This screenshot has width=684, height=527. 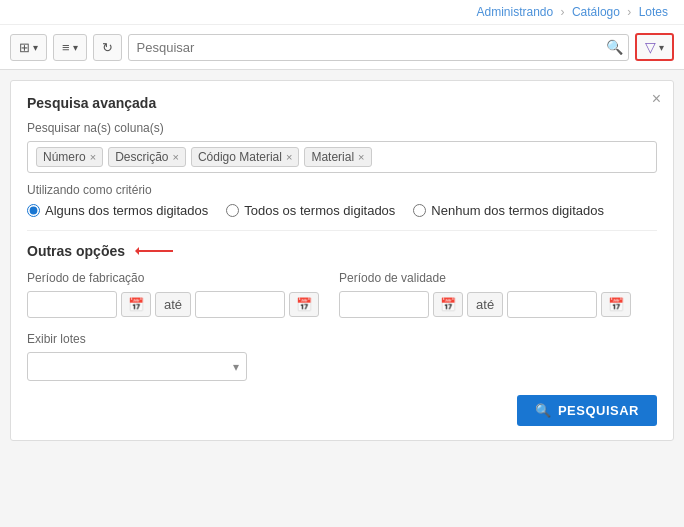 I want to click on criteria-todos-radio, so click(x=232, y=210).